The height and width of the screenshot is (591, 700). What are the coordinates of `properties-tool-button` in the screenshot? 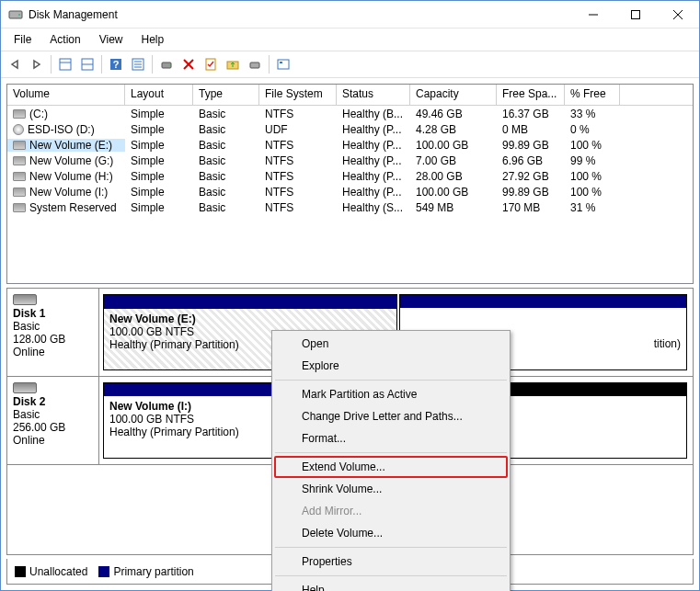 It's located at (211, 64).